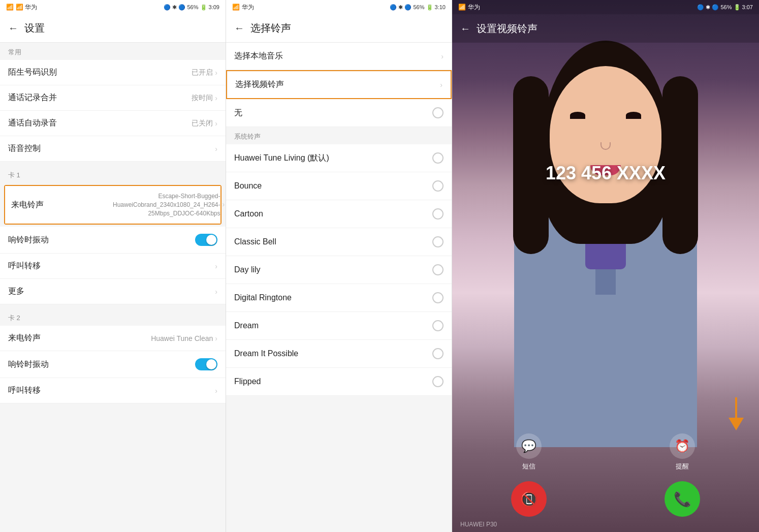 This screenshot has width=759, height=532. What do you see at coordinates (113, 73) in the screenshot?
I see `settings-item-stranger-id: 陌生号码识别 已开启 ›` at bounding box center [113, 73].